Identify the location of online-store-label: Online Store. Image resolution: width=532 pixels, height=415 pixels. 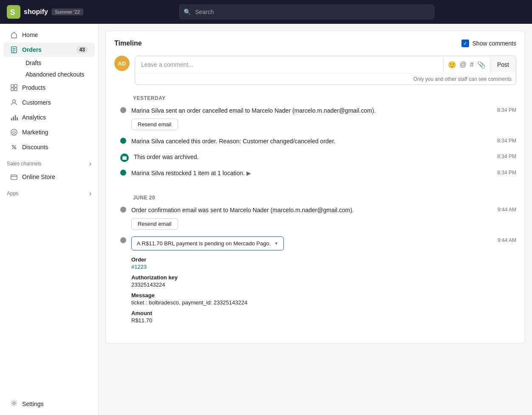
(39, 177).